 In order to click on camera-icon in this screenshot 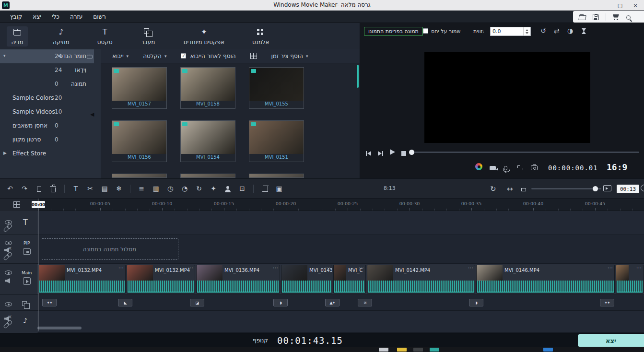, I will do `click(493, 168)`.